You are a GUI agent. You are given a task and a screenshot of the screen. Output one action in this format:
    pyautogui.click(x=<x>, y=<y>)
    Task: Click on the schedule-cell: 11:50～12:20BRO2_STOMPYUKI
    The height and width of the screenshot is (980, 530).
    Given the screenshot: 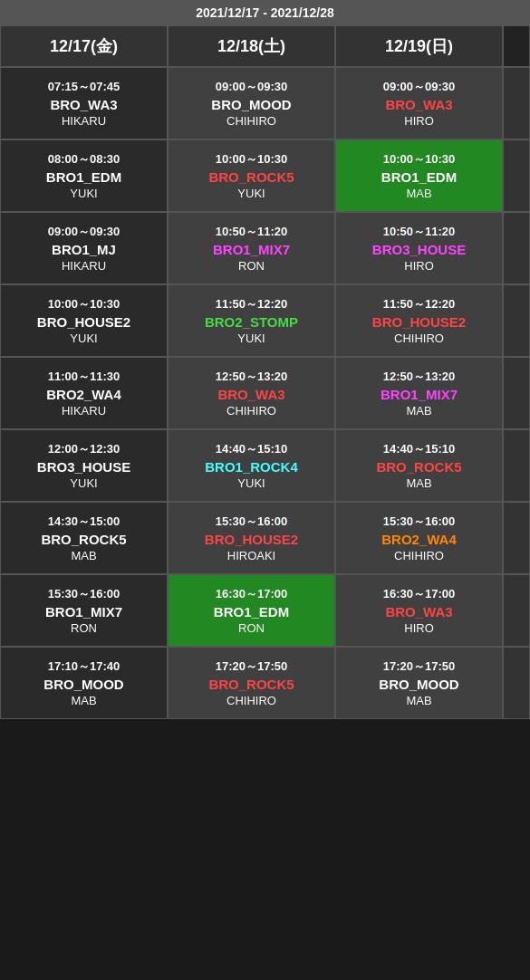 What is the action you would take?
    pyautogui.click(x=252, y=321)
    